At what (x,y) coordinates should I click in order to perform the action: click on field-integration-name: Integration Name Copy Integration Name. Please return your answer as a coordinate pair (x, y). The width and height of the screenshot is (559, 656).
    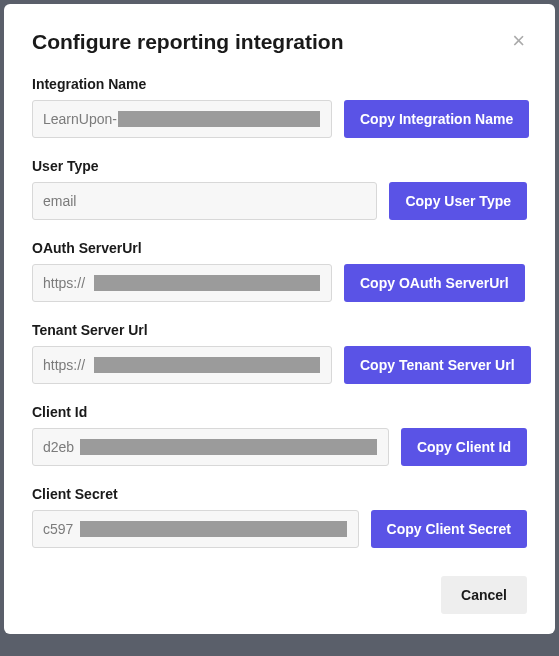
    Looking at the image, I should click on (280, 107).